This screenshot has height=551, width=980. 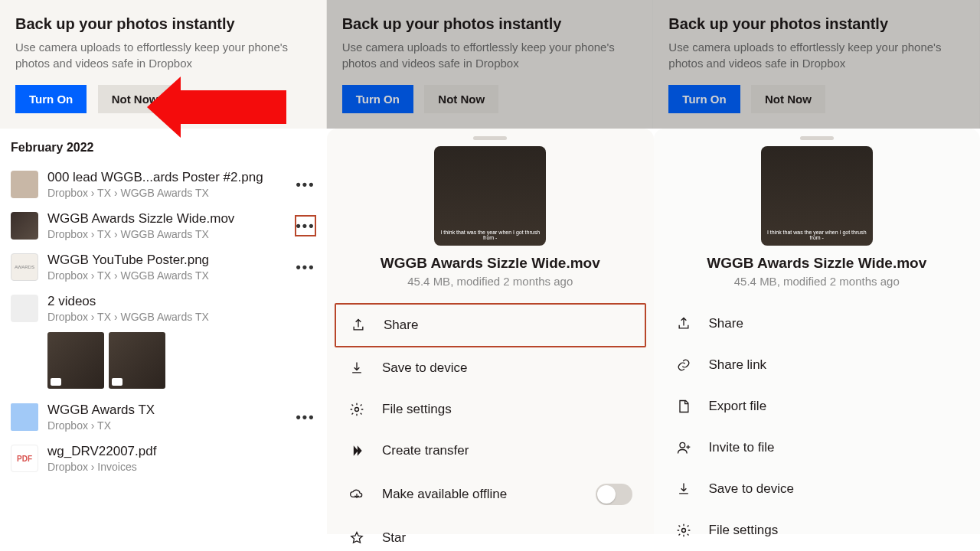 What do you see at coordinates (357, 494) in the screenshot?
I see `cloud-icon` at bounding box center [357, 494].